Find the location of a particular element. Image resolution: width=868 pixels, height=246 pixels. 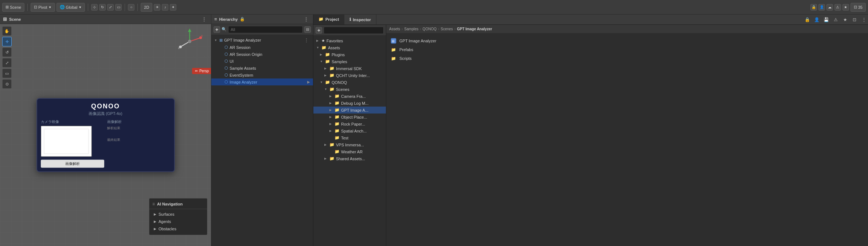

right-collab-icon: 👤 is located at coordinates (817, 20).